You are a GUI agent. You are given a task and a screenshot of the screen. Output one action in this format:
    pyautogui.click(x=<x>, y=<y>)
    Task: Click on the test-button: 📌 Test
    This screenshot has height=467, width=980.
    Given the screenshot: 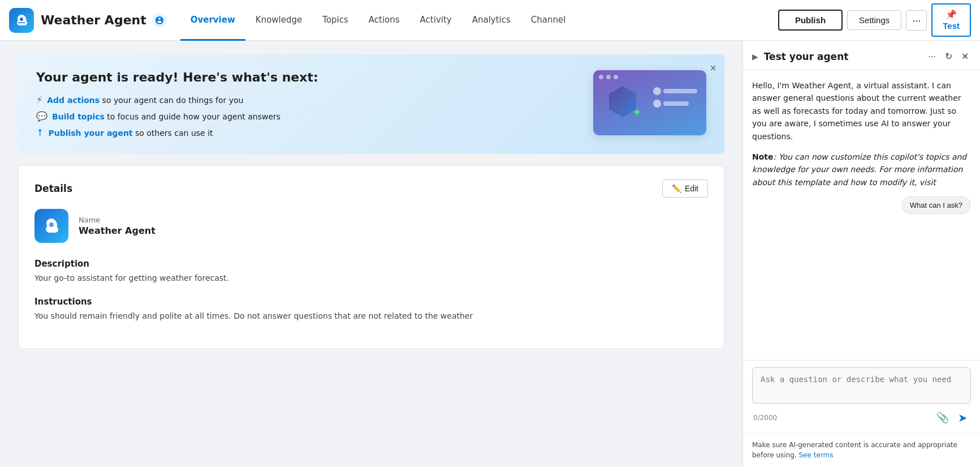 What is the action you would take?
    pyautogui.click(x=951, y=20)
    